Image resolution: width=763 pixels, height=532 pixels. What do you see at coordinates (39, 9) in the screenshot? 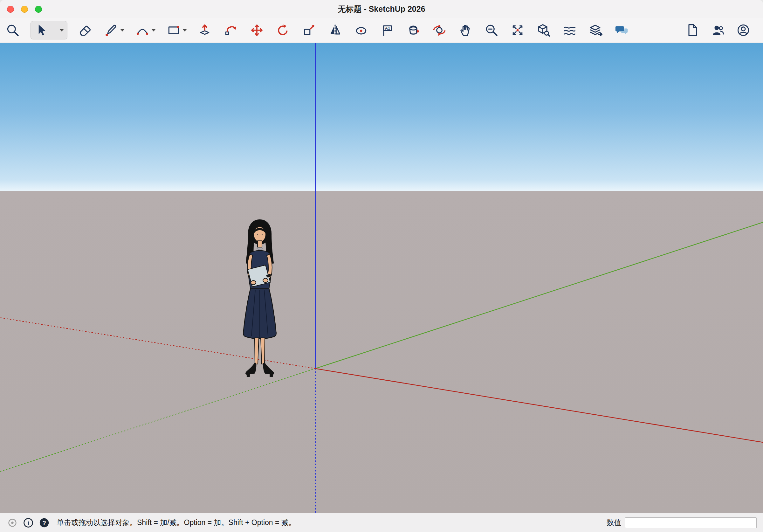
I see `fullscreen-button` at bounding box center [39, 9].